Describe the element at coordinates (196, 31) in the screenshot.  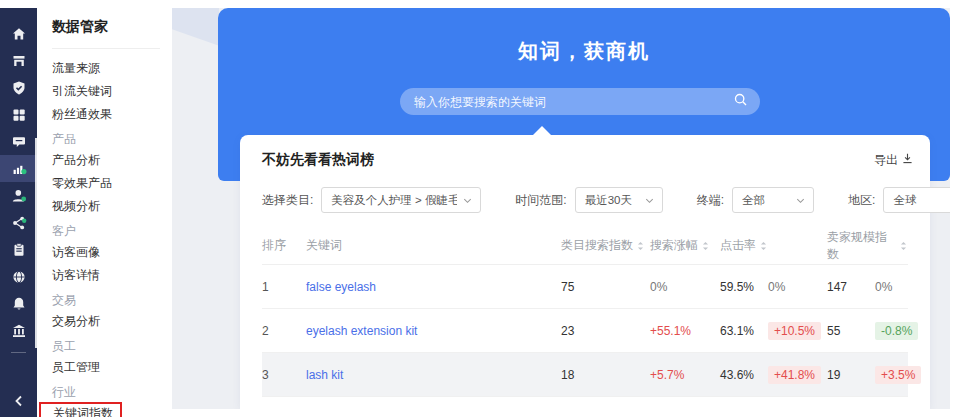
I see `background-decoration` at that location.